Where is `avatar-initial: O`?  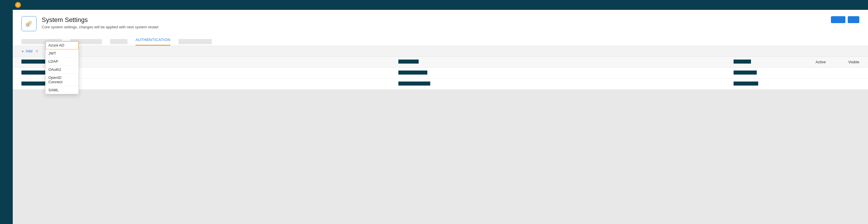
avatar-initial: O is located at coordinates (18, 5).